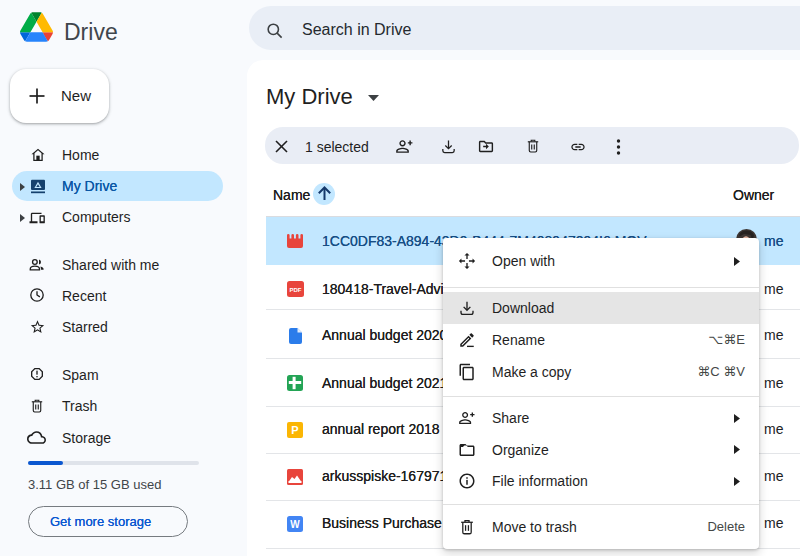  What do you see at coordinates (295, 524) in the screenshot?
I see `svg-text: W` at bounding box center [295, 524].